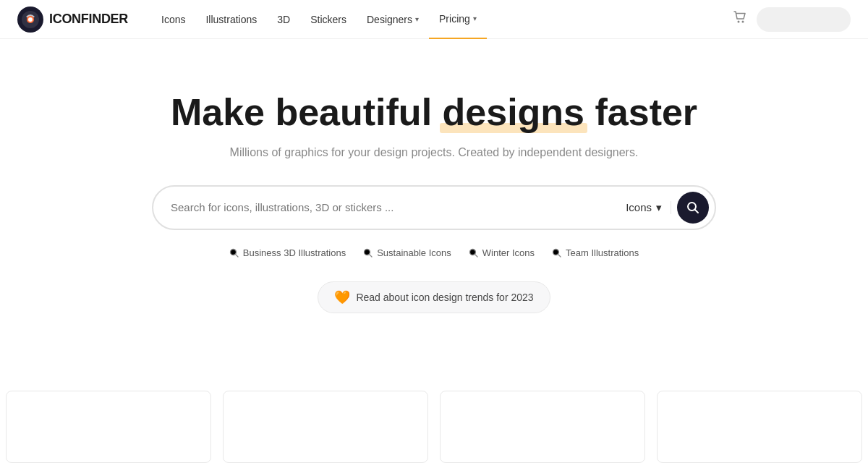 The width and height of the screenshot is (868, 463). I want to click on nav-item-icons: Icons, so click(174, 20).